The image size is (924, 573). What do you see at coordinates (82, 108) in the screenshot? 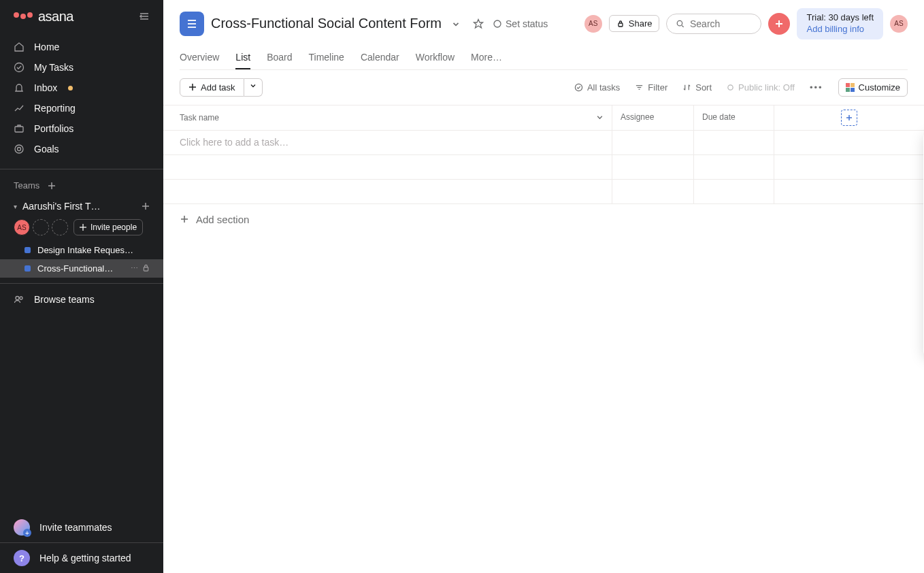
I see `nav-reporting: Reporting` at bounding box center [82, 108].